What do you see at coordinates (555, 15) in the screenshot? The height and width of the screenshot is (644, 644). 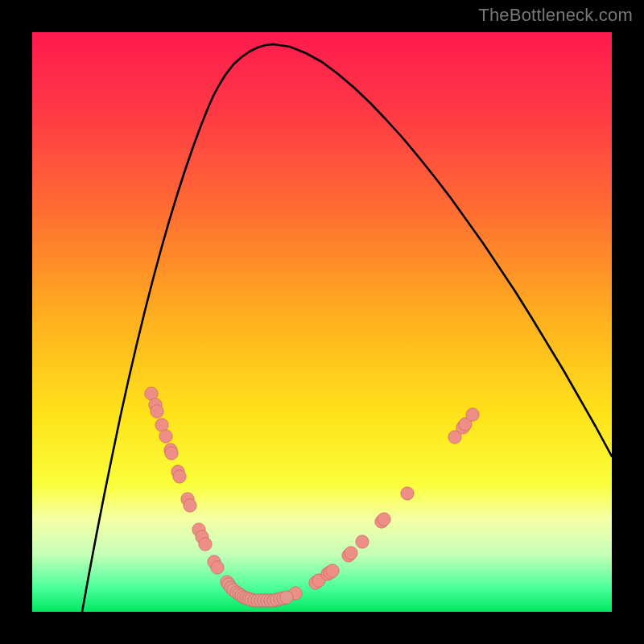 I see `watermark-text: TheBottleneck.com` at bounding box center [555, 15].